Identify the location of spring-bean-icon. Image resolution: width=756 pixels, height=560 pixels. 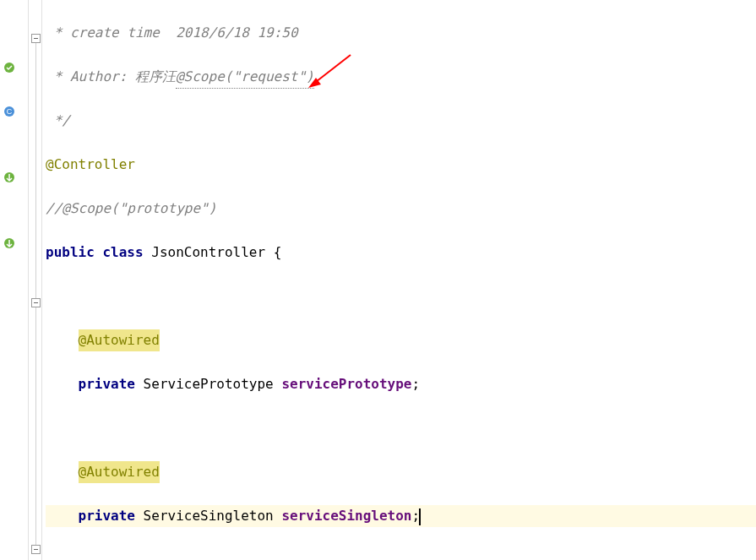
(9, 68).